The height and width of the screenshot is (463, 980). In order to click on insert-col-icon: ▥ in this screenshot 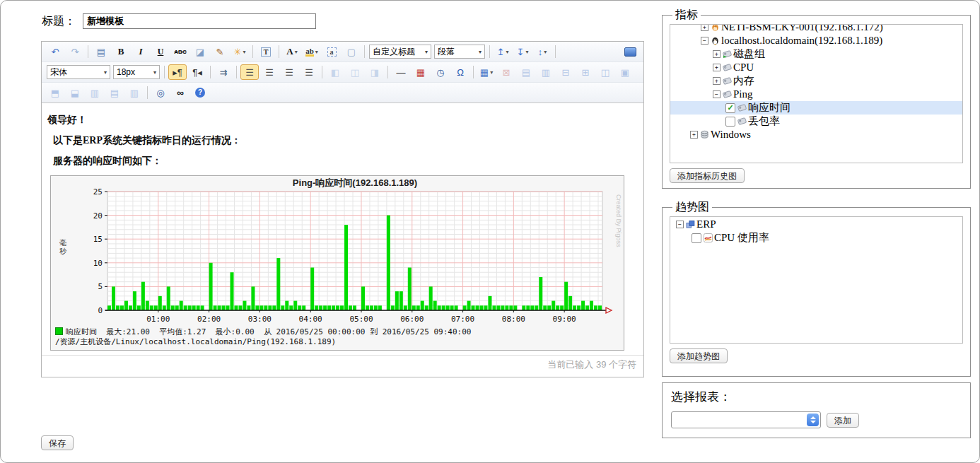, I will do `click(95, 93)`.